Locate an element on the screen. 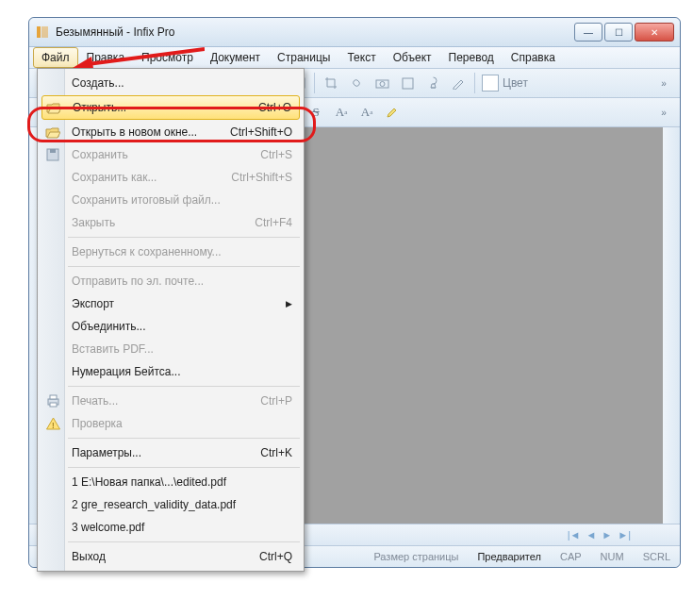 The width and height of the screenshot is (693, 616). stamp-icon is located at coordinates (433, 83).